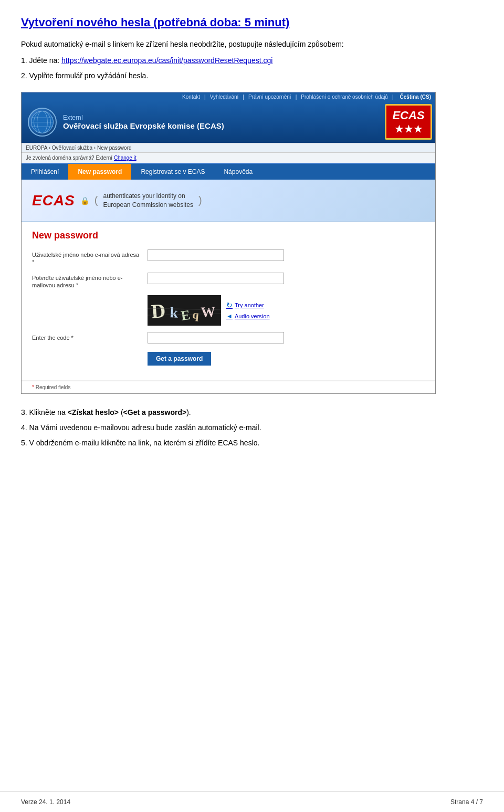  What do you see at coordinates (93, 412) in the screenshot?
I see `step3-bold1: <Získat heslo>` at bounding box center [93, 412].